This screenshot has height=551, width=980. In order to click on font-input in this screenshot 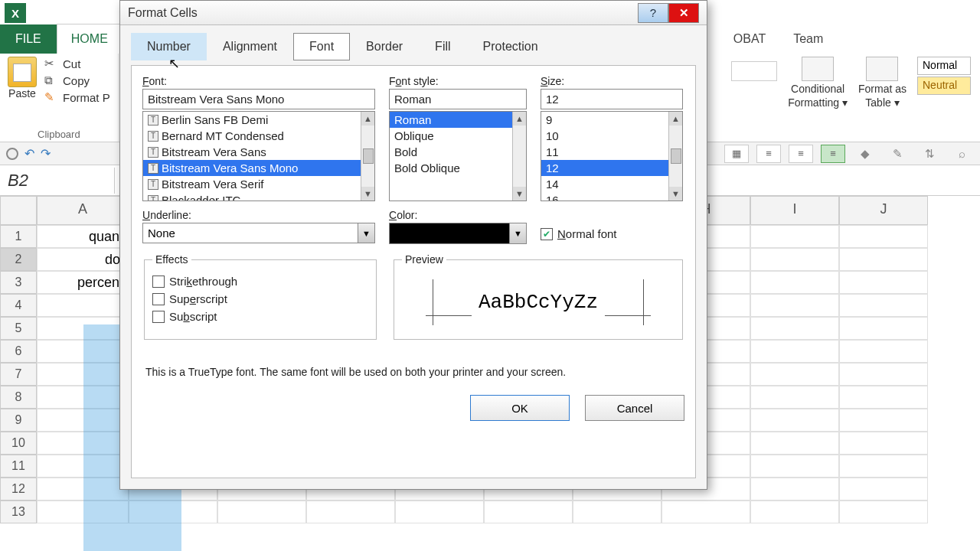, I will do `click(259, 99)`.